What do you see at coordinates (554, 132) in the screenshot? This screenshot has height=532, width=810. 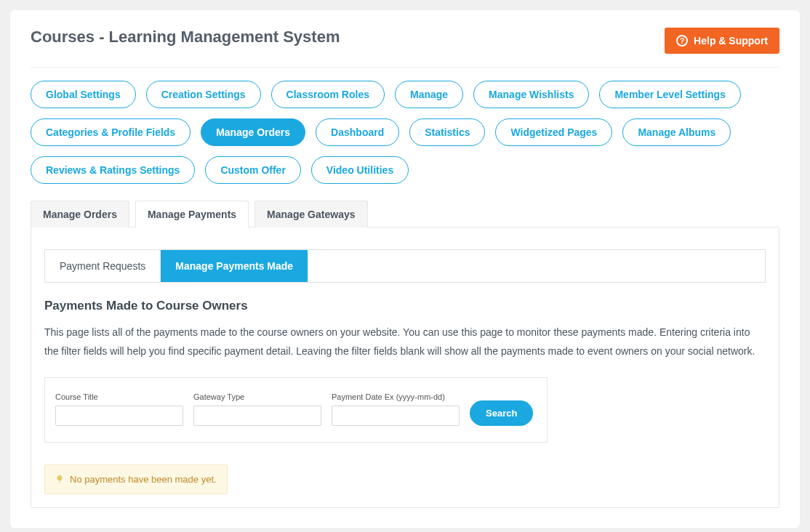 I see `nav-widgetized-pages: Widgetized Pages` at bounding box center [554, 132].